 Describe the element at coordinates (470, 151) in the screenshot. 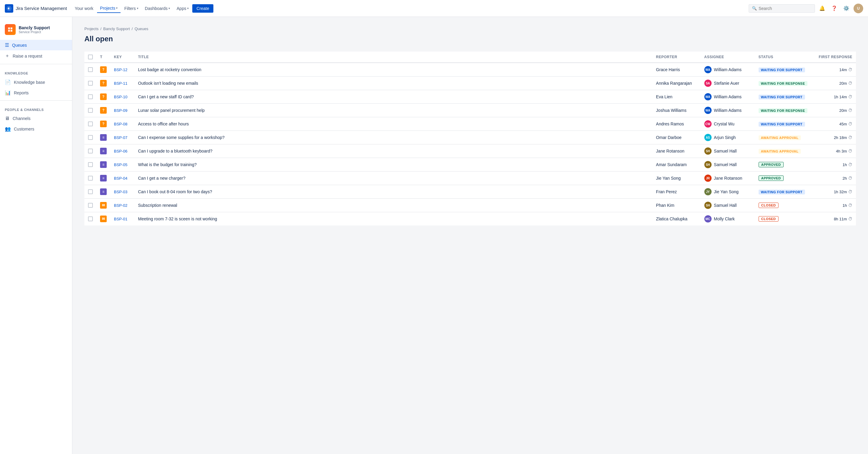

I see `table-row: ≡ BSP-06 Can I upgrade to a bluetooth ke…` at that location.